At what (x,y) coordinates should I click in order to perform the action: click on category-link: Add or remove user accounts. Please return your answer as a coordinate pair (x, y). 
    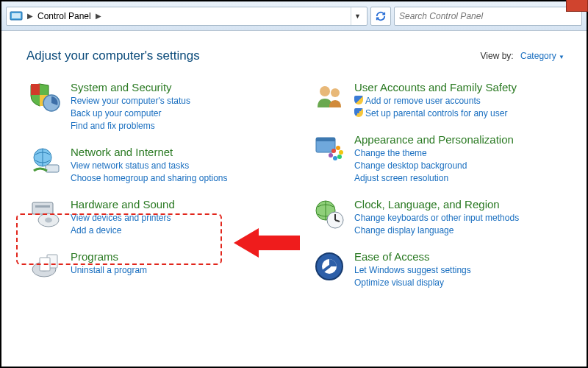
    Looking at the image, I should click on (435, 102).